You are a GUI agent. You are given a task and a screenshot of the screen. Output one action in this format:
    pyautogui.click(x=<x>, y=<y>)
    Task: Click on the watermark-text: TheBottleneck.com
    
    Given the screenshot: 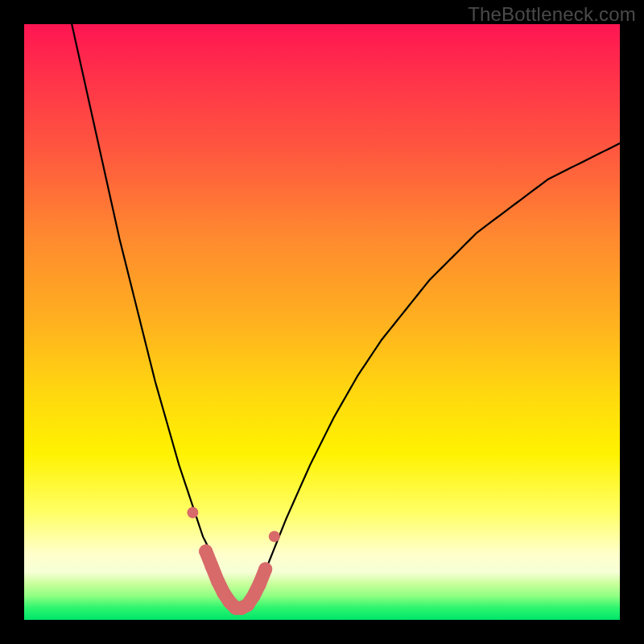 What is the action you would take?
    pyautogui.click(x=552, y=14)
    